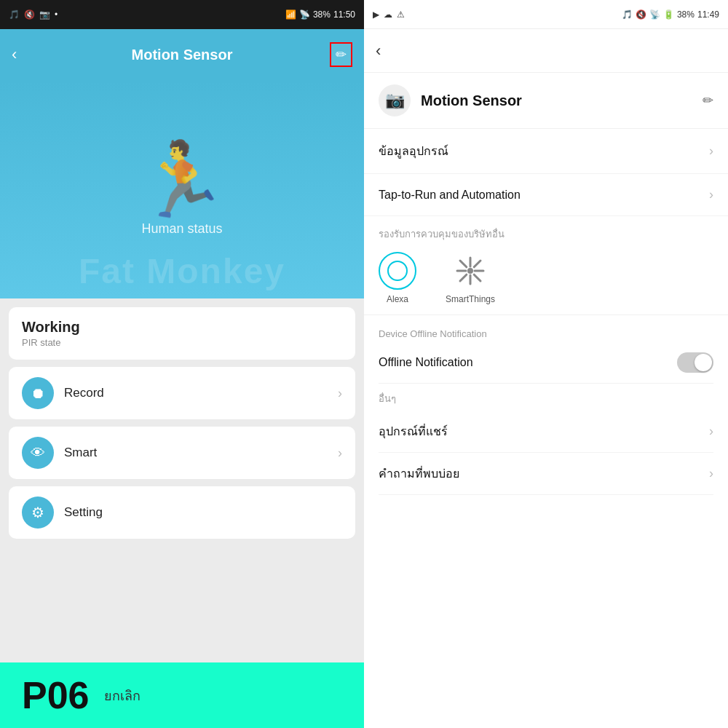 The width and height of the screenshot is (728, 728). What do you see at coordinates (546, 151) in the screenshot?
I see `device-info-item: ข้อมูลอุปกรณ์ ›` at bounding box center [546, 151].